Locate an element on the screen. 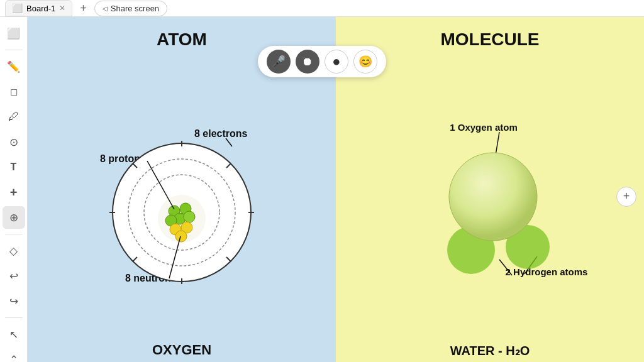 This screenshot has width=644, height=362. sidebar-expand-icon: ⌃ is located at coordinates (14, 355).